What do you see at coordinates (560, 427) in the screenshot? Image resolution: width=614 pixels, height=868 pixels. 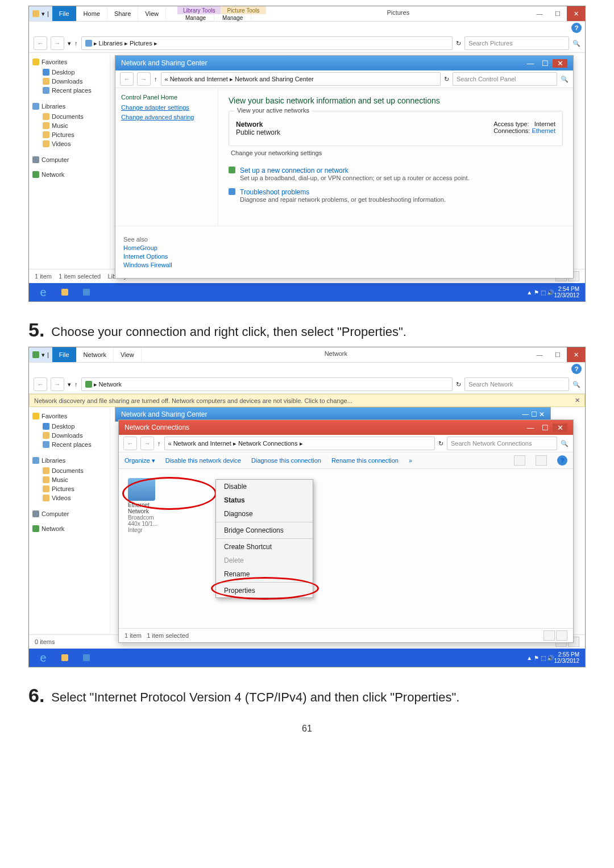 I see `nc-close-button: ✕` at bounding box center [560, 427].